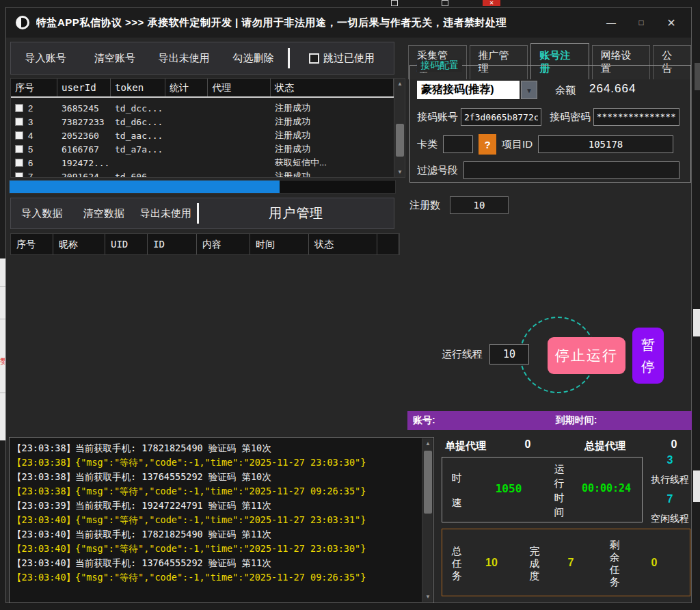 The width and height of the screenshot is (700, 610). Describe the element at coordinates (138, 122) in the screenshot. I see `token-cell: td_d6c...` at that location.